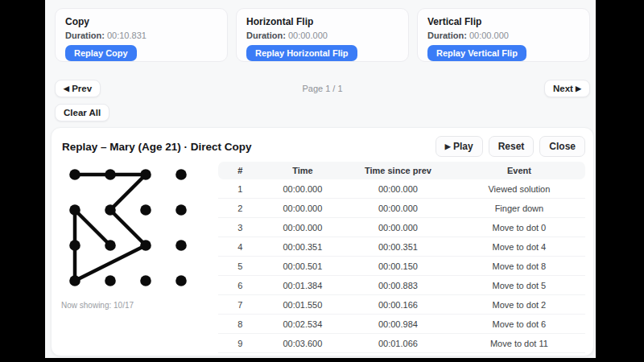  What do you see at coordinates (66, 88) in the screenshot?
I see `prev-arrow-icon: ◀` at bounding box center [66, 88].